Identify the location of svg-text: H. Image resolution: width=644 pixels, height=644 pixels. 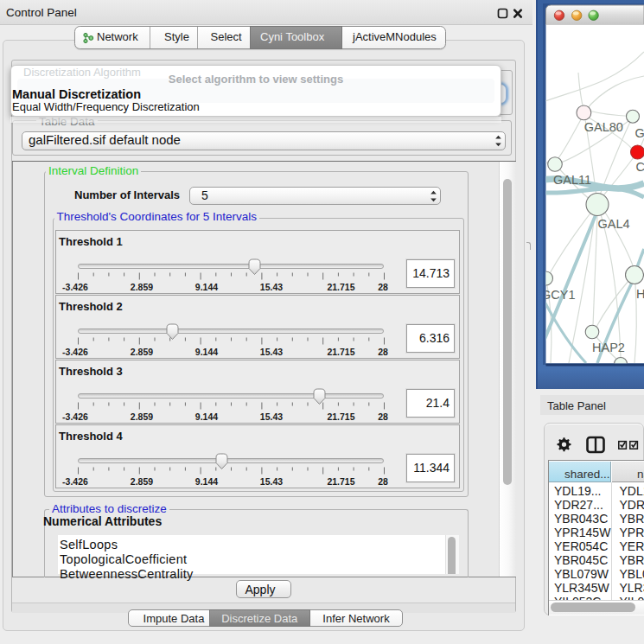
(640, 294).